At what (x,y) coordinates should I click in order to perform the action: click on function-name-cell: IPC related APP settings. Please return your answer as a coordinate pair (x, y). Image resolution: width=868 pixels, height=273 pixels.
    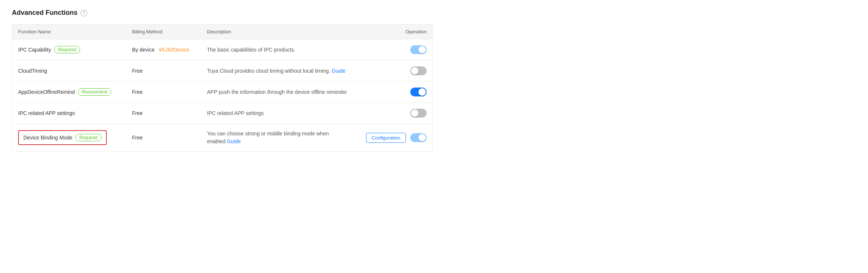
    Looking at the image, I should click on (69, 113).